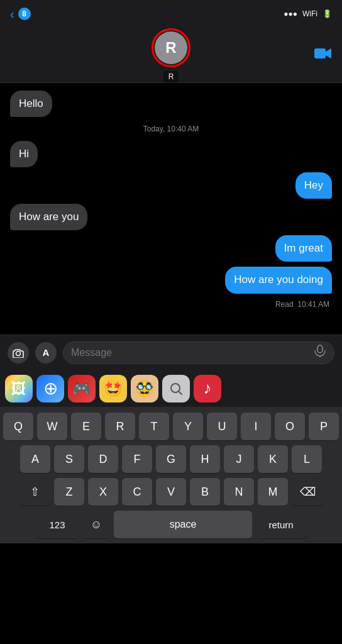 The image size is (342, 644). Describe the element at coordinates (18, 426) in the screenshot. I see `key-q: Q` at that location.